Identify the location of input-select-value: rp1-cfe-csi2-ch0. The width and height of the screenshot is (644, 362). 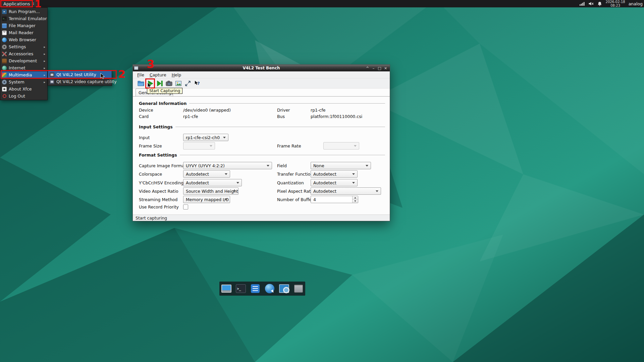
(203, 137).